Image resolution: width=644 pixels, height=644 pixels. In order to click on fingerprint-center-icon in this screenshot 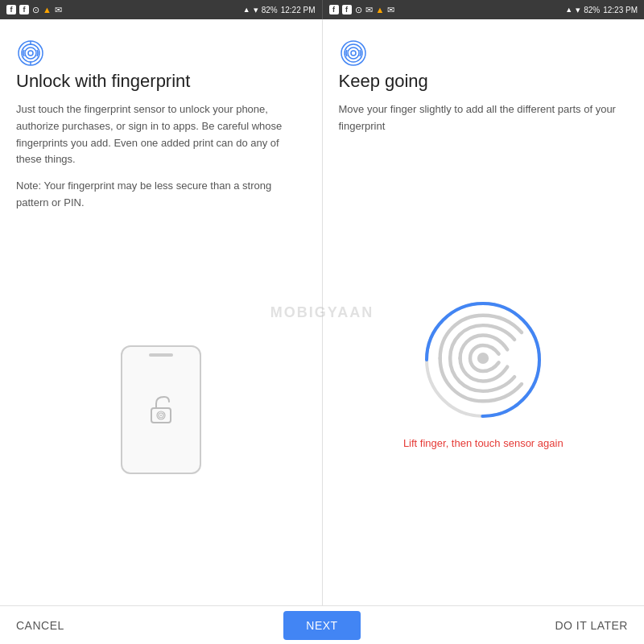, I will do `click(483, 360)`.